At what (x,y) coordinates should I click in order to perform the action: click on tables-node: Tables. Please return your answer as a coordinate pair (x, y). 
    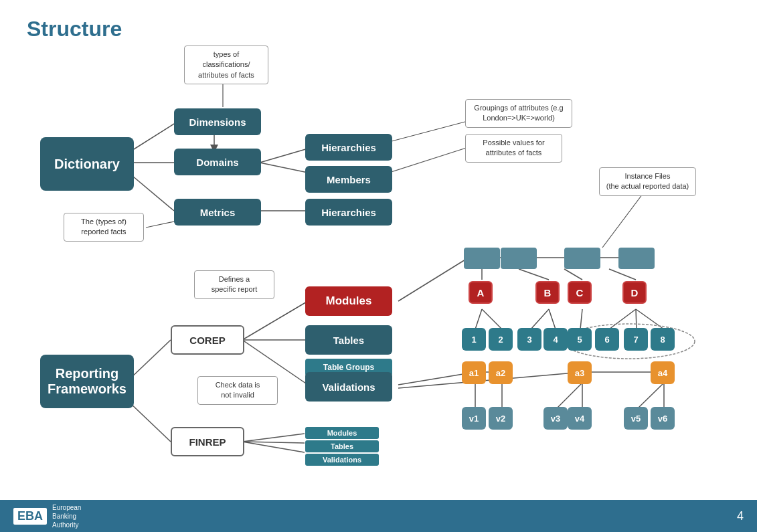
    Looking at the image, I should click on (349, 340).